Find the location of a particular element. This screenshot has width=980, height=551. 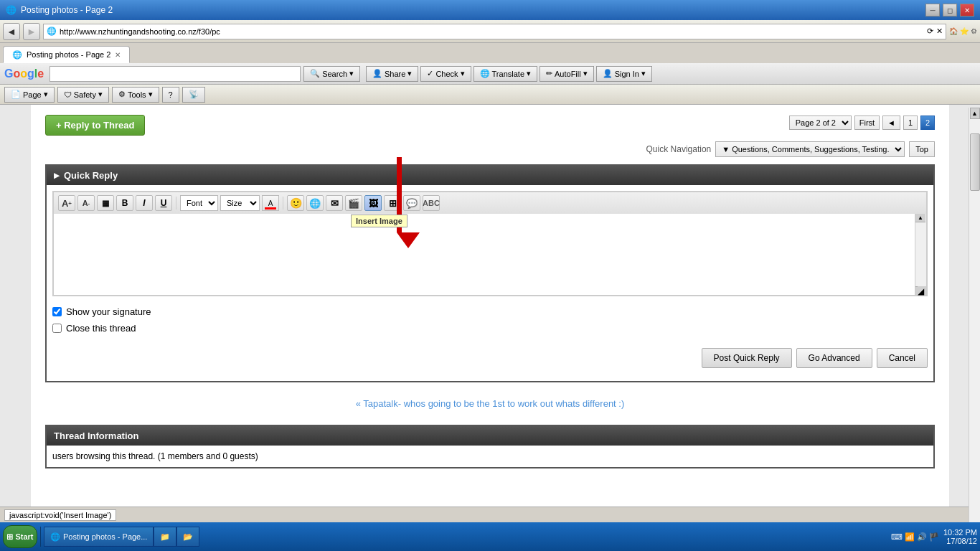

google-search-button: 🔍 Search ▾ is located at coordinates (331, 74).